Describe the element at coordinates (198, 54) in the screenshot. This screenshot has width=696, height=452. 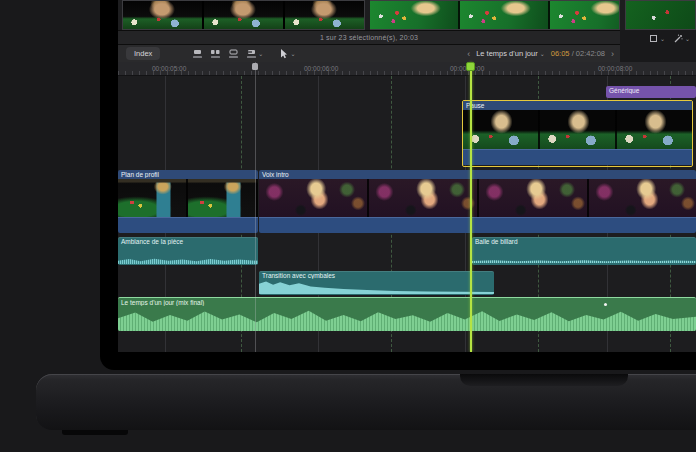
I see `connect-clip-button` at that location.